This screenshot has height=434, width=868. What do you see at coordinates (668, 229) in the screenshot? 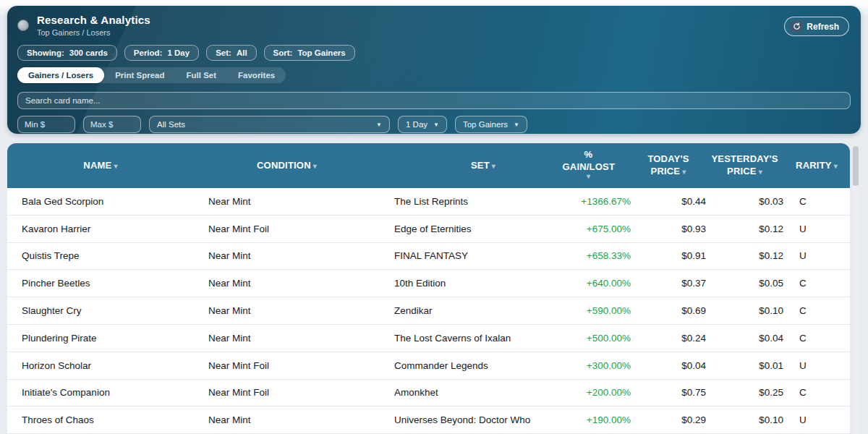
I see `cell-today-price: $0.93` at bounding box center [668, 229].